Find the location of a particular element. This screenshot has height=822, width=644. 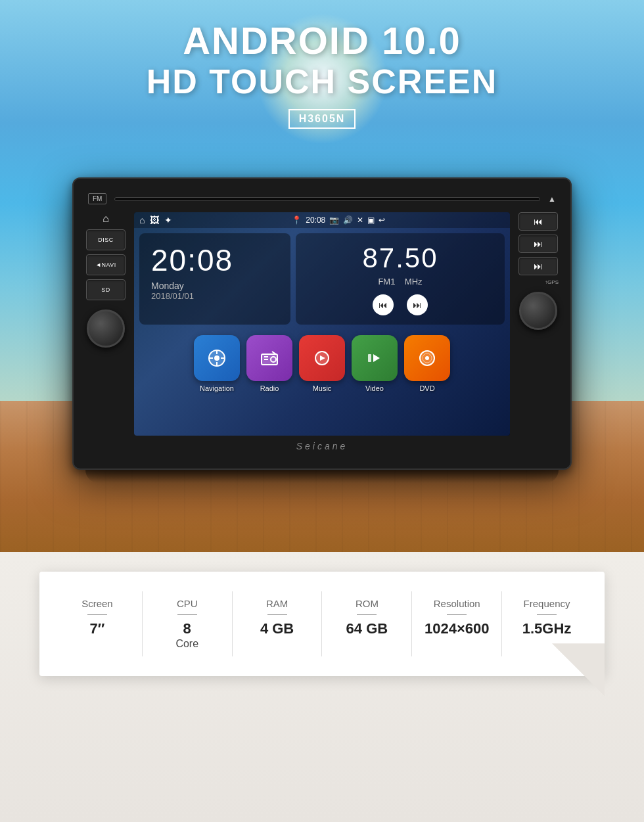

spec-cpu-sub: Core is located at coordinates (187, 644).